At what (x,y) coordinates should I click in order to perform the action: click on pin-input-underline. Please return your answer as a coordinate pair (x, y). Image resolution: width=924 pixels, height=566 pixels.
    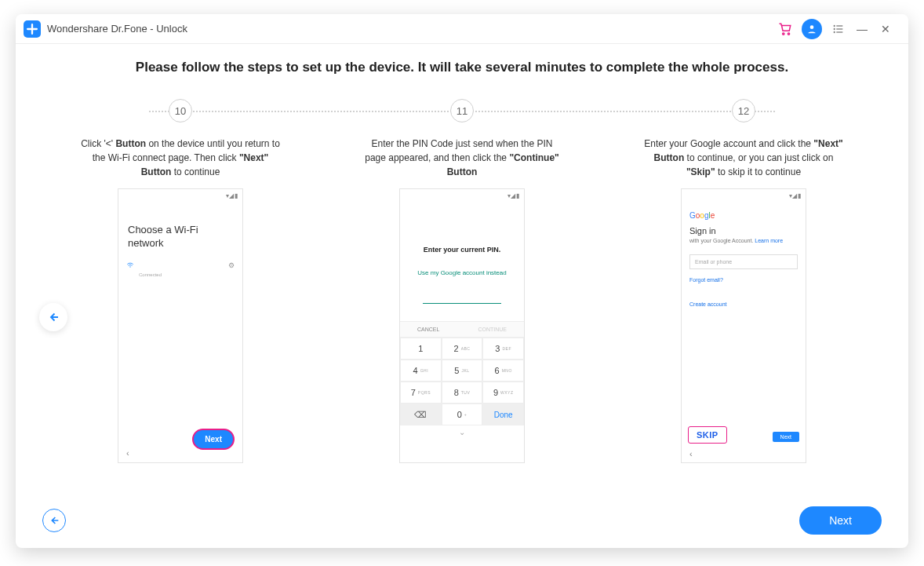
    Looking at the image, I should click on (462, 303).